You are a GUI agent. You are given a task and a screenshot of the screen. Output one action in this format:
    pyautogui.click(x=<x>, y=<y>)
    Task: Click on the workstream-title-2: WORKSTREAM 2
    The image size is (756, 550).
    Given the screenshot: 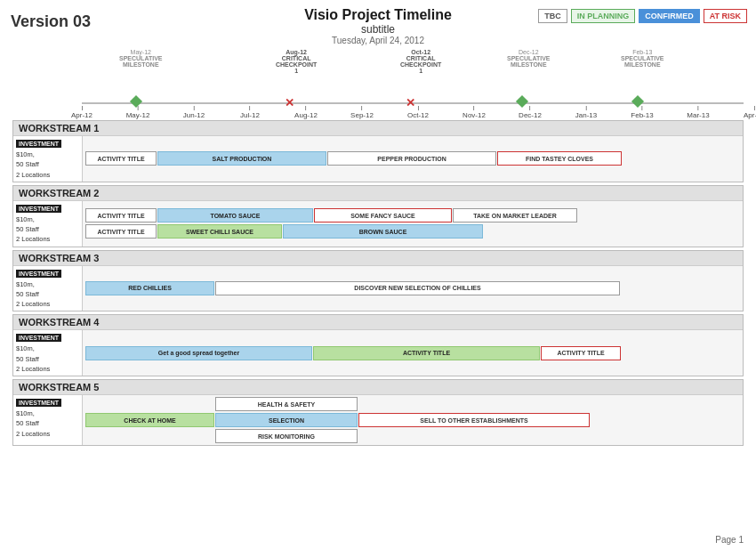 What is the action you would take?
    pyautogui.click(x=378, y=194)
    